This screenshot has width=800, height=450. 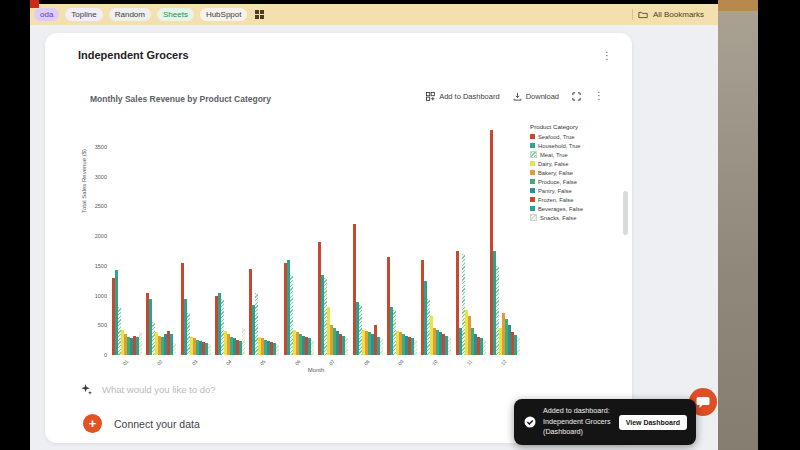 What do you see at coordinates (556, 154) in the screenshot?
I see `legend-item: Meat, True` at bounding box center [556, 154].